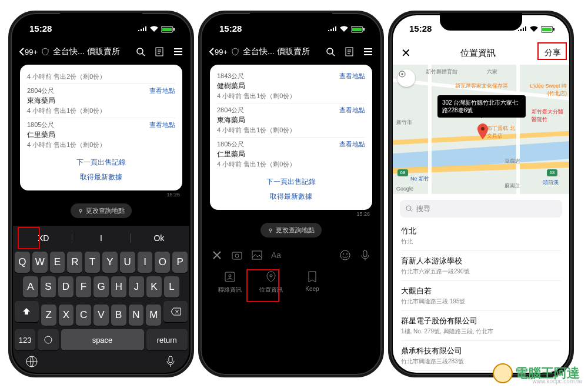  Describe the element at coordinates (101, 315) in the screenshot. I see `key-v: V` at that location.